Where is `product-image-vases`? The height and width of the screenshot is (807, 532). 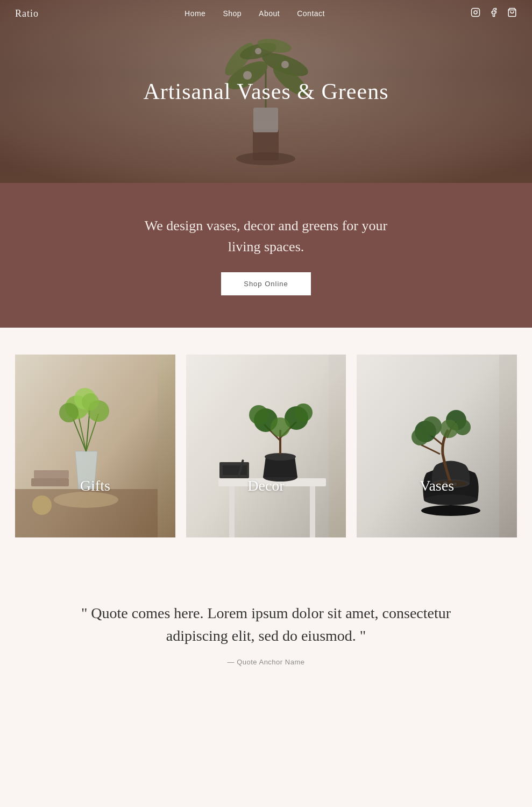
product-image-vases is located at coordinates (437, 446).